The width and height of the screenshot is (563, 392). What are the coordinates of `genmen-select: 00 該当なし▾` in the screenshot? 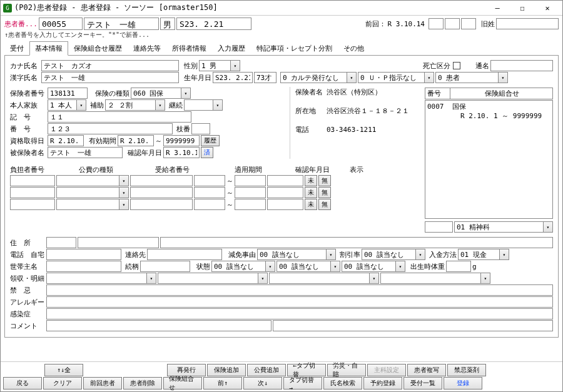 It's located at (297, 254).